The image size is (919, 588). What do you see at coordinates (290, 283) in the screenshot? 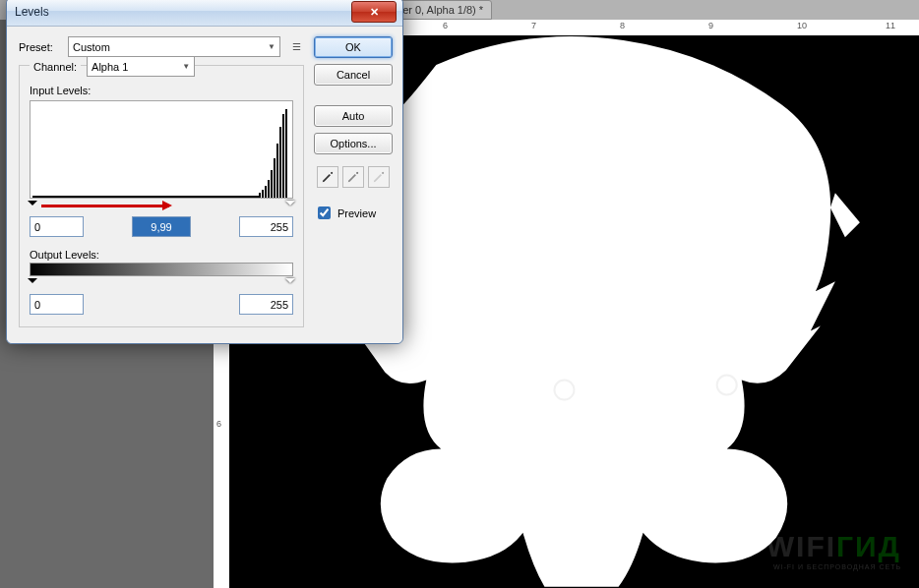
I see `output-white-handle` at bounding box center [290, 283].